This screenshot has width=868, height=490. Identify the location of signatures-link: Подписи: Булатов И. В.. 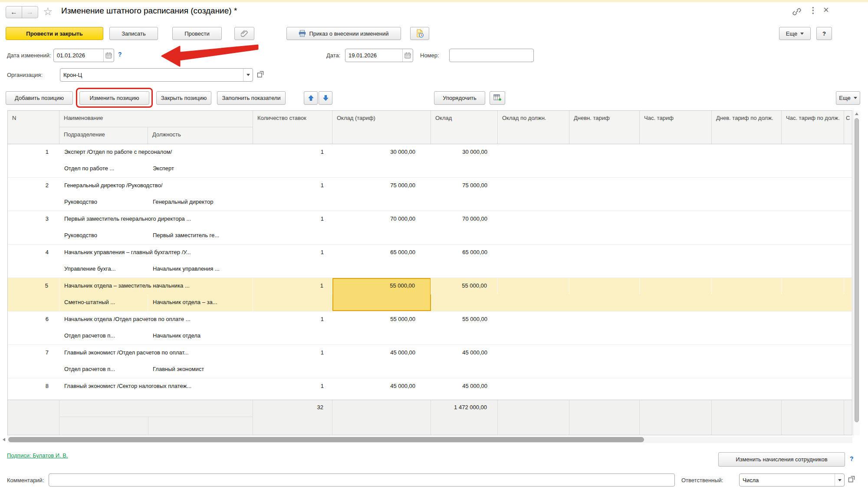
(37, 455).